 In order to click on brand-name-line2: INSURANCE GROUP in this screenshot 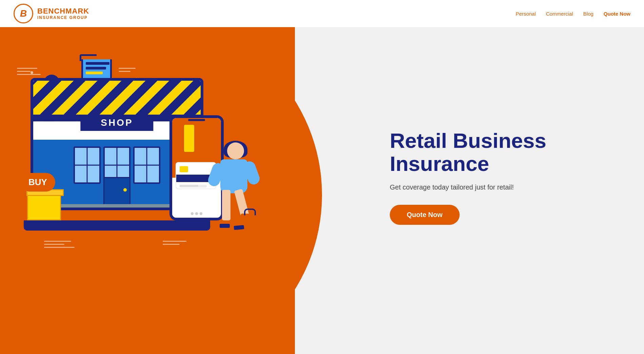, I will do `click(63, 18)`.